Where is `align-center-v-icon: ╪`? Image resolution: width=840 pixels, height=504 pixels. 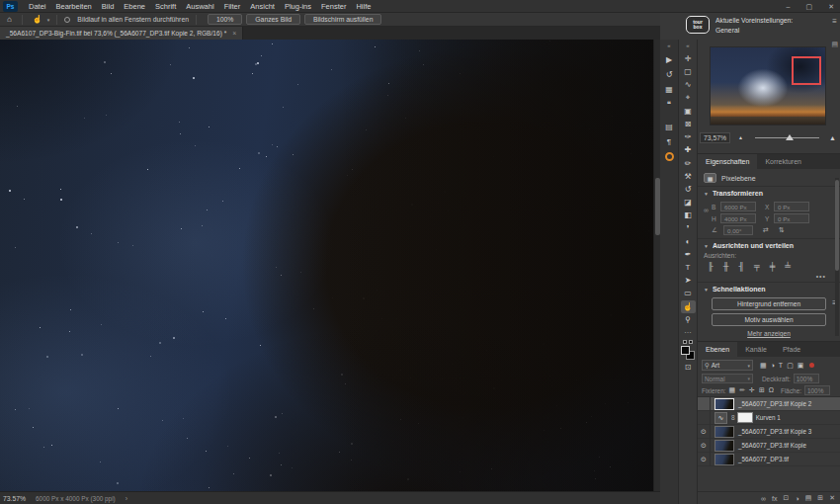 align-center-v-icon: ╪ is located at coordinates (773, 267).